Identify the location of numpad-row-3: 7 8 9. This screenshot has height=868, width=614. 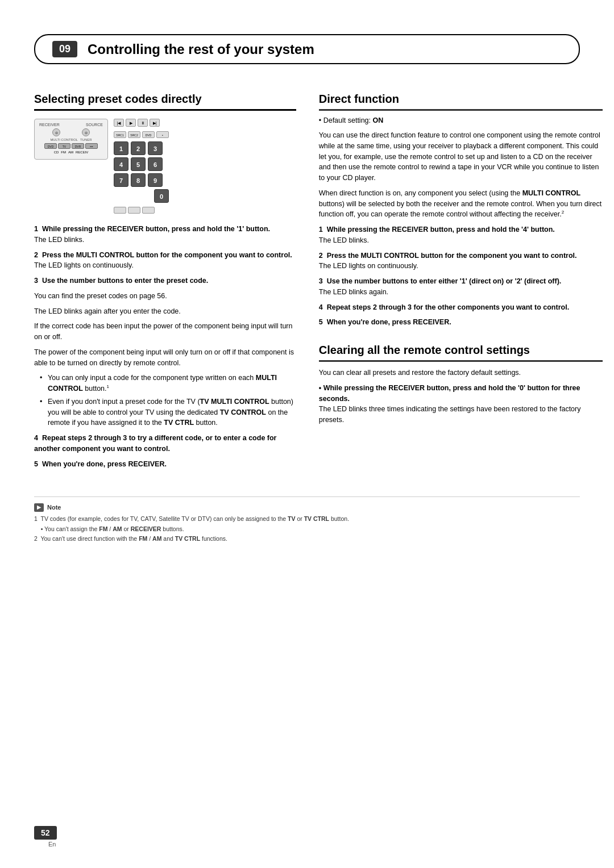
(141, 180).